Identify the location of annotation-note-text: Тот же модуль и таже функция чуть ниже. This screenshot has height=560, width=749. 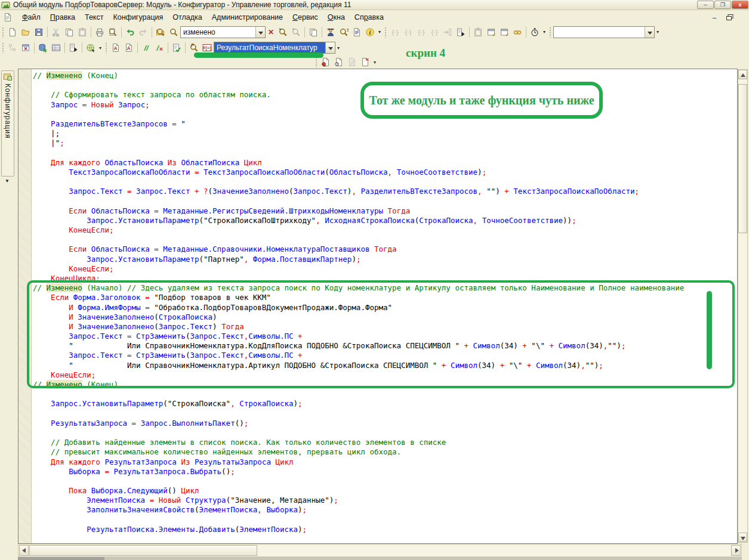
(481, 100).